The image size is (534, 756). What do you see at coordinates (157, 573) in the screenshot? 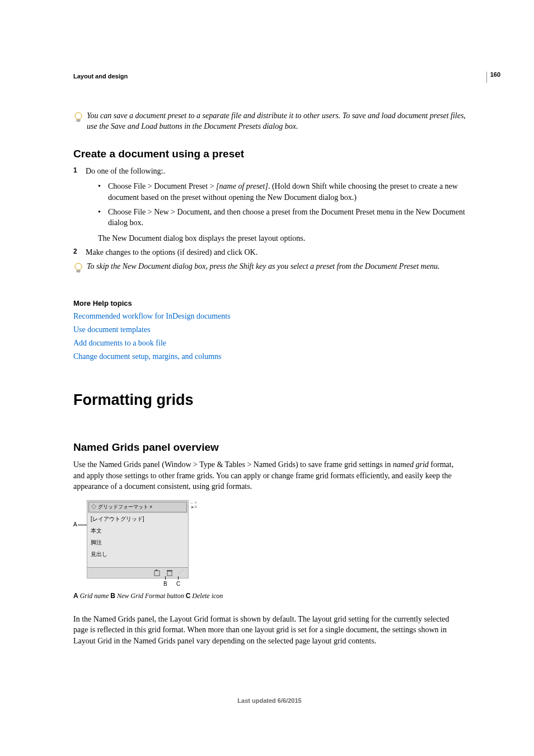
I see `new-grid-format-icon` at bounding box center [157, 573].